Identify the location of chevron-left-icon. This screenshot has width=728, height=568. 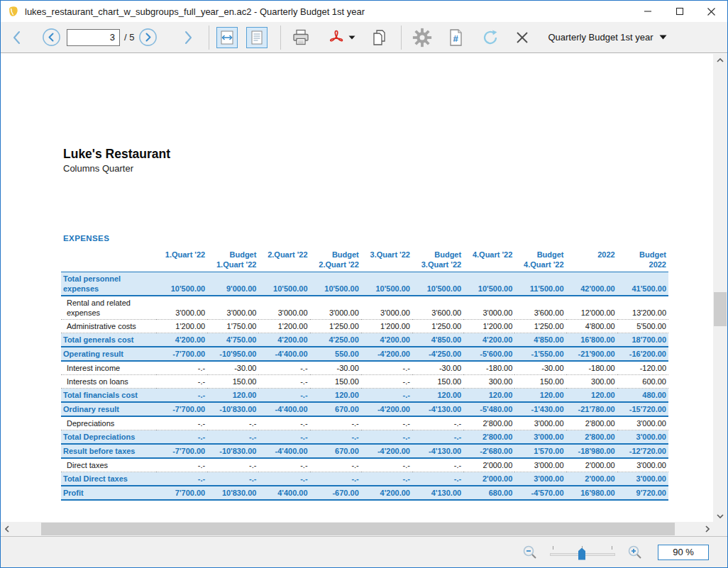
(7, 529).